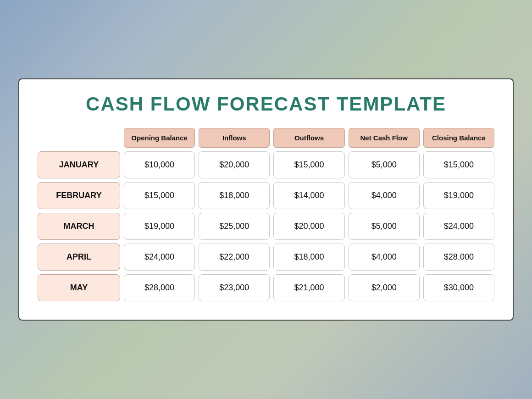  Describe the element at coordinates (459, 288) in the screenshot. I see `data-cell-may-closing_balance: $30,000` at that location.